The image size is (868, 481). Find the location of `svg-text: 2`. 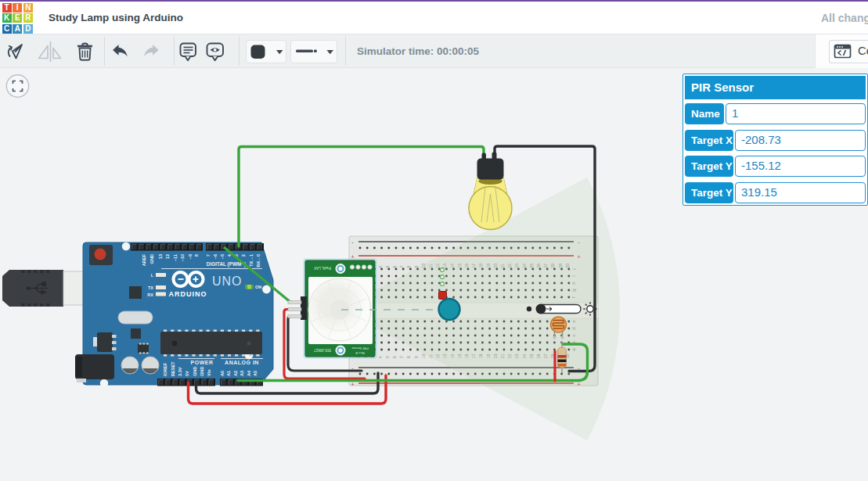

svg-text: 2 is located at coordinates (243, 255).